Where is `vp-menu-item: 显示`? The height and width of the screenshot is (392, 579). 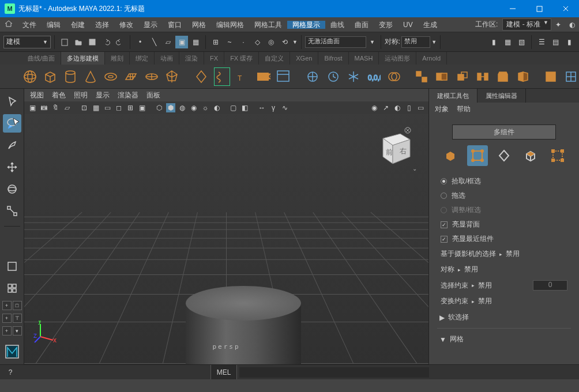
vp-menu-item: 显示 is located at coordinates (103, 96).